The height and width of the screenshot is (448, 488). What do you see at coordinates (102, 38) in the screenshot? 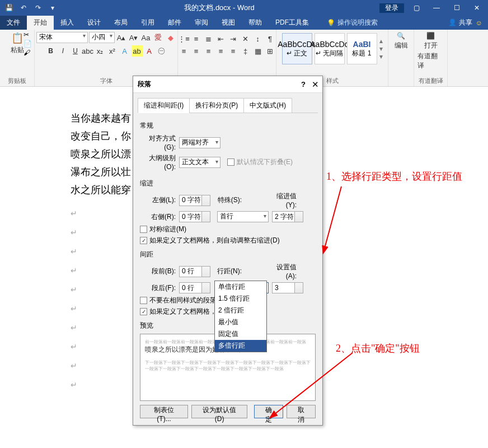
I see `font-size-select: 小四` at bounding box center [102, 38].